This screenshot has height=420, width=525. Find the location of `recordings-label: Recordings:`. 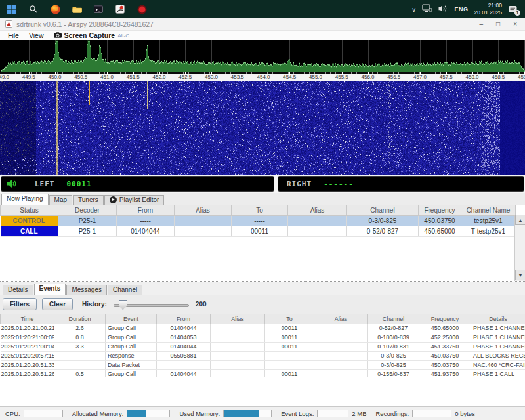

recordings-label: Recordings: is located at coordinates (392, 413).